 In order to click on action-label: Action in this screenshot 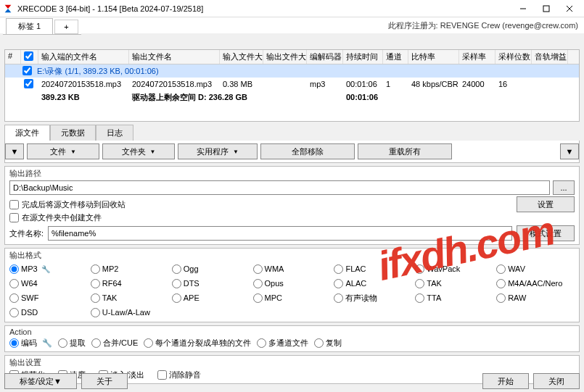, I will do `click(292, 332)`.